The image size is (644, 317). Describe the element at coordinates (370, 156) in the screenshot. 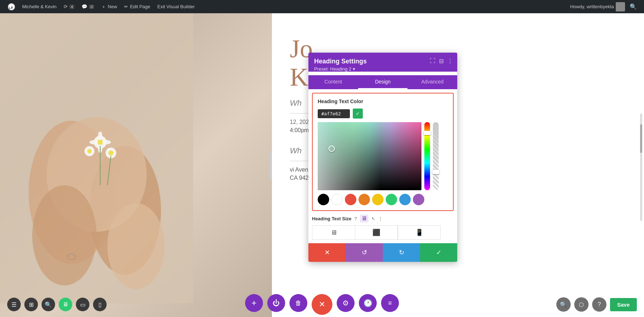

I see `color-gradient-canvas` at that location.